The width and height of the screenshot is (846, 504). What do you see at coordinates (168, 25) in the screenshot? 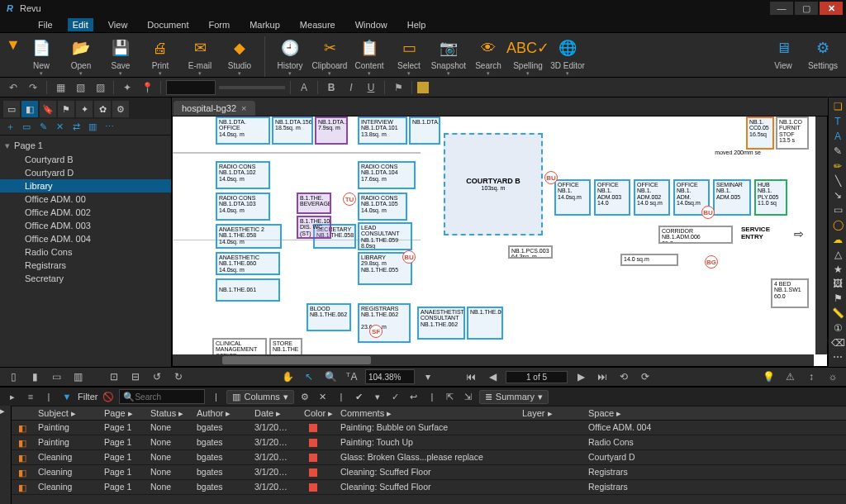
I see `menu-document: Document` at bounding box center [168, 25].